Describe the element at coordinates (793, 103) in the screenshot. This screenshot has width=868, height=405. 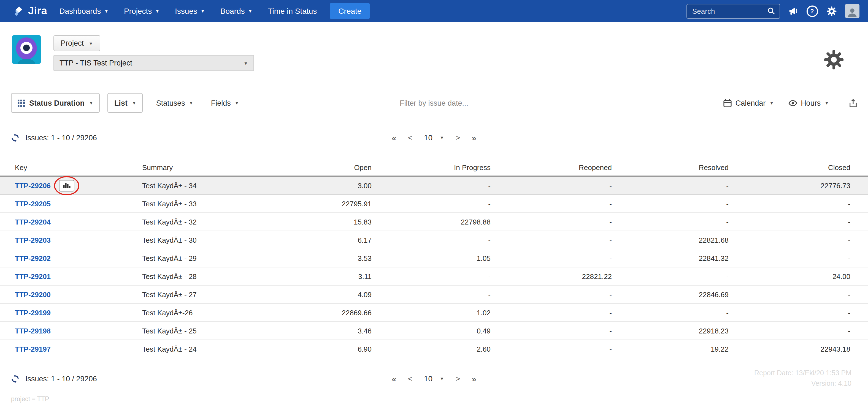
I see `eye-icon` at that location.